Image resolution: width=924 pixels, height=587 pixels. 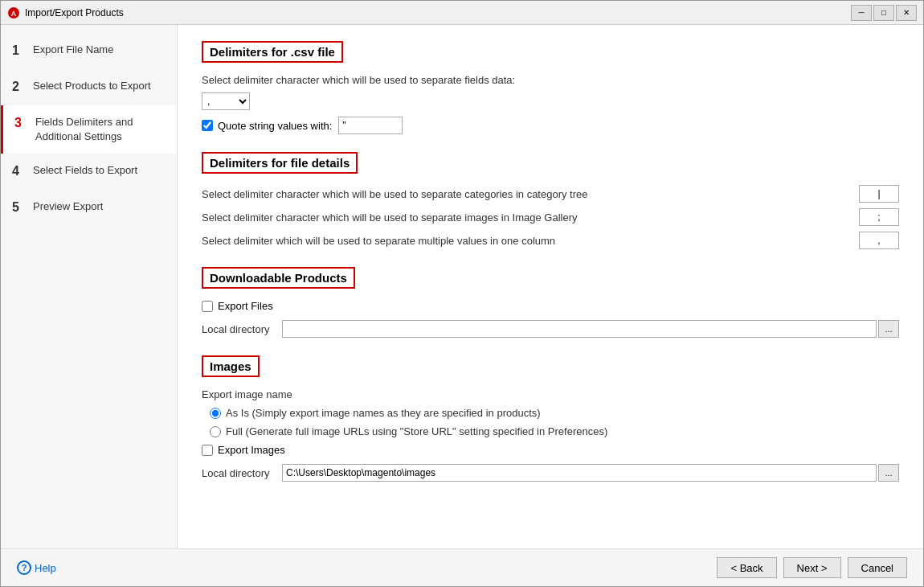 I want to click on step-number-2: 2, so click(x=18, y=87).